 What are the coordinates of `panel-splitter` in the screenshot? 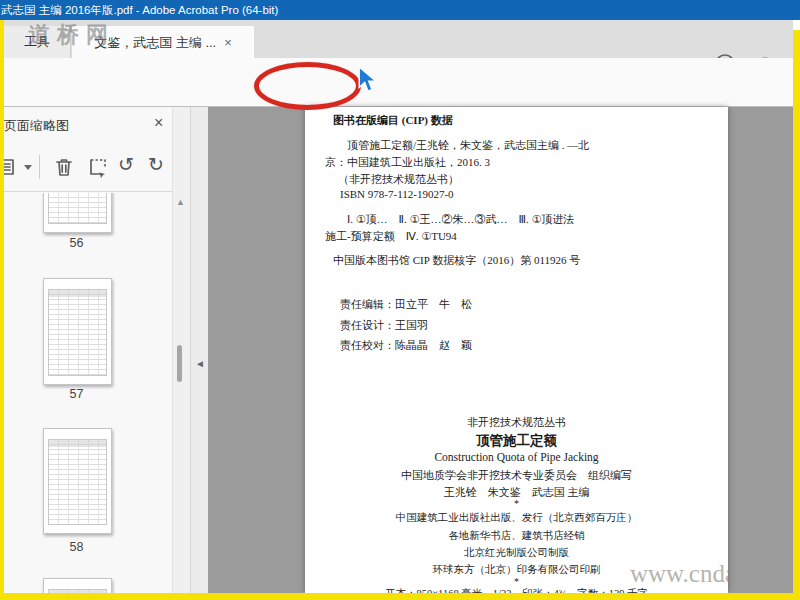 It's located at (200, 350).